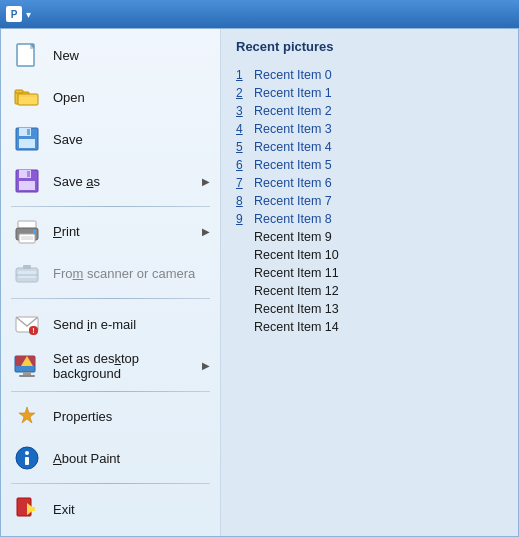  I want to click on recent-item-1-number: 2, so click(243, 93).